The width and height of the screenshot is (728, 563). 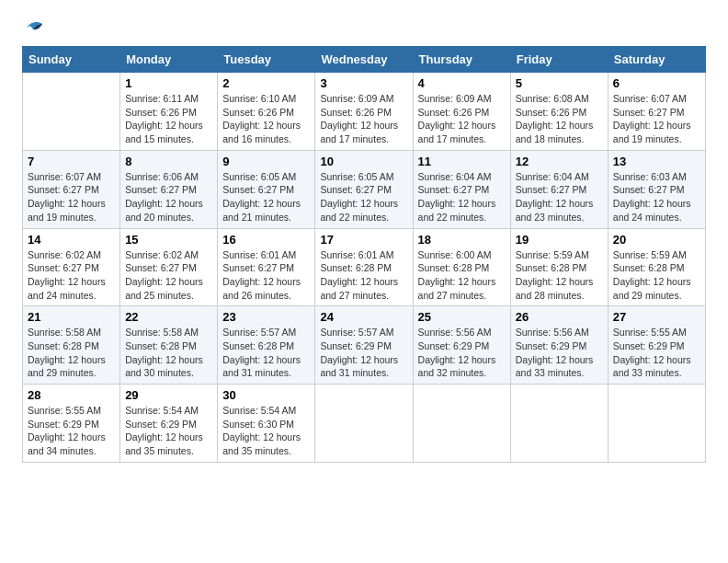 What do you see at coordinates (364, 112) in the screenshot?
I see `calendar-cell: 3Sunrise: 6:09 AMSunset: 6:26 PMDaylight…` at bounding box center [364, 112].